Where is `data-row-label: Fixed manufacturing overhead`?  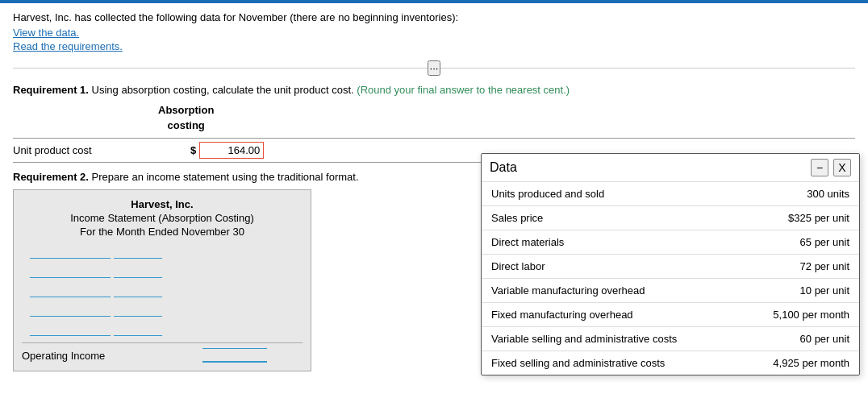 data-row-label: Fixed manufacturing overhead is located at coordinates (610, 315).